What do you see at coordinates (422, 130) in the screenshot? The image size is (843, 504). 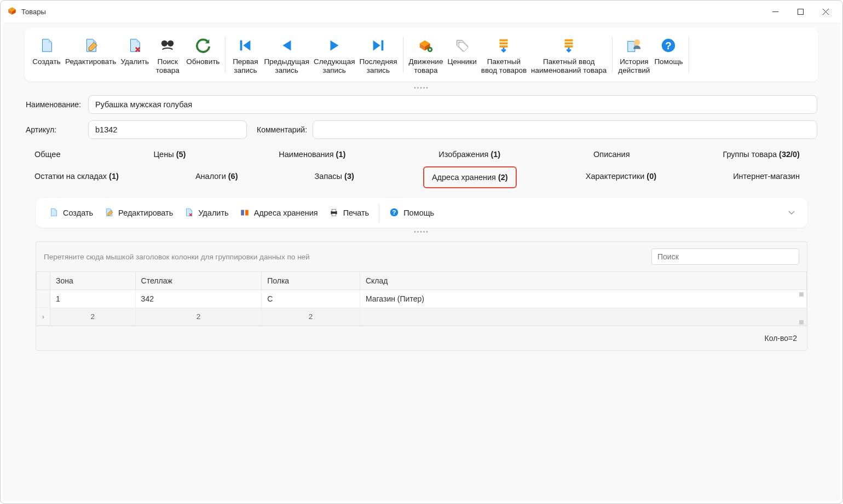 I see `form-row-article: Артикул: Комментарий:` at bounding box center [422, 130].